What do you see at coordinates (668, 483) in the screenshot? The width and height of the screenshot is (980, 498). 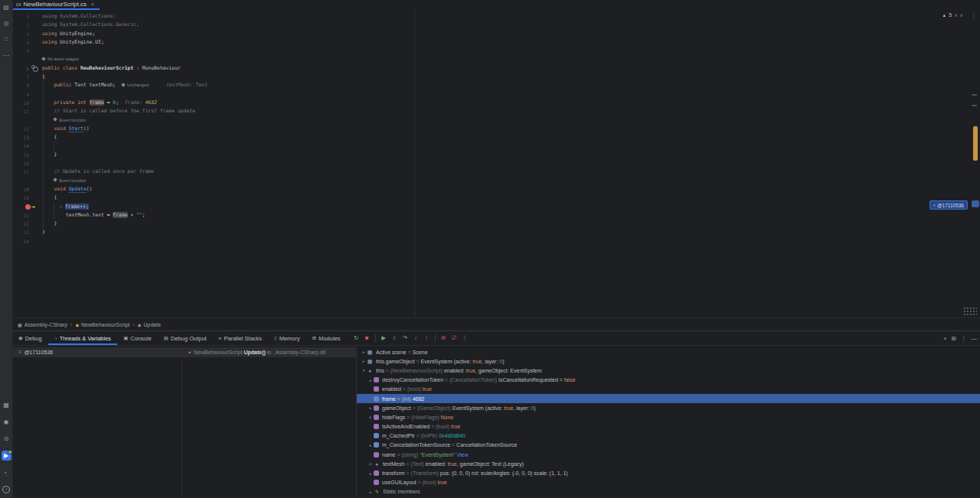 I see `variable-row: useGUILayout = (bool) true` at bounding box center [668, 483].